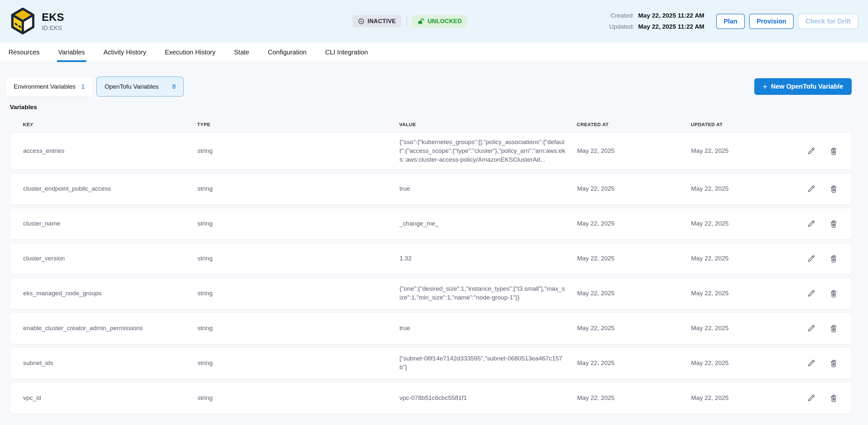 The width and height of the screenshot is (868, 425). I want to click on status-badges: INACTIVE UNLOCKED, so click(410, 21).